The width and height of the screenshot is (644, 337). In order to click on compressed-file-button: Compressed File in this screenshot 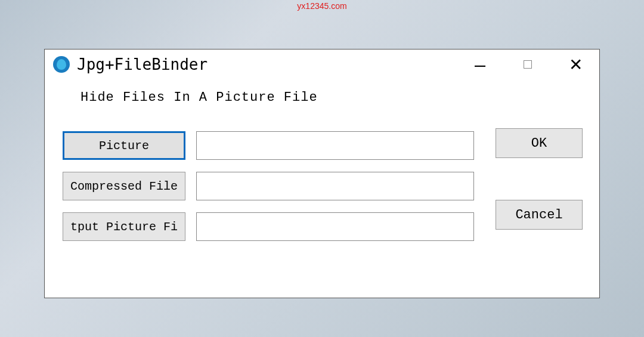, I will do `click(124, 186)`.